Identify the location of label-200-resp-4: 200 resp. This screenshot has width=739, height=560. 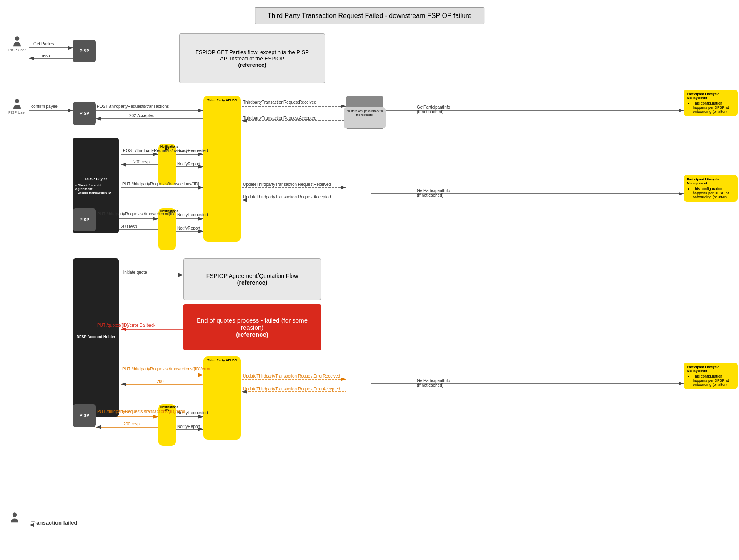
(132, 424).